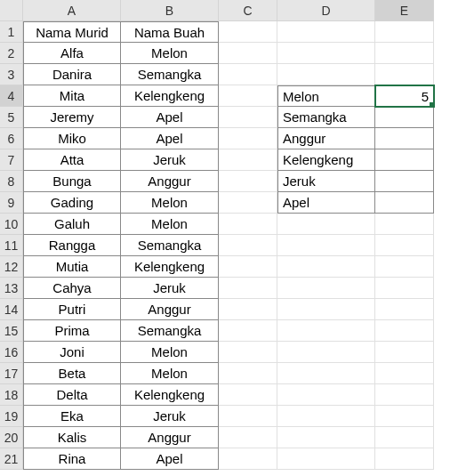 The height and width of the screenshot is (476, 458). Describe the element at coordinates (170, 459) in the screenshot. I see `cell-B21: Apel` at that location.